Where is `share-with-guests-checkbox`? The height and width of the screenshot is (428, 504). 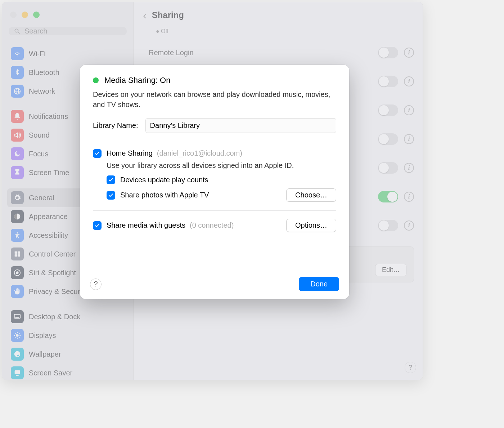
share-with-guests-checkbox is located at coordinates (97, 226).